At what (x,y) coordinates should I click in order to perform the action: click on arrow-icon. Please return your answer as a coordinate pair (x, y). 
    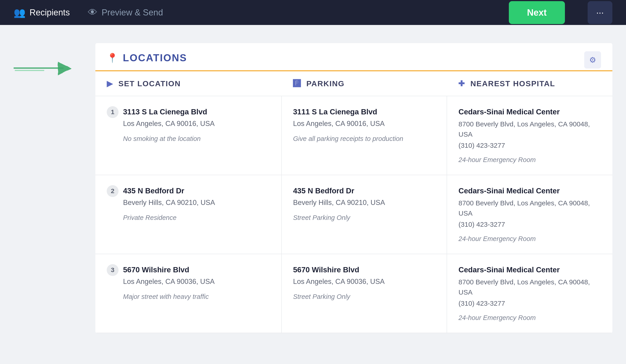
    Looking at the image, I should click on (43, 70).